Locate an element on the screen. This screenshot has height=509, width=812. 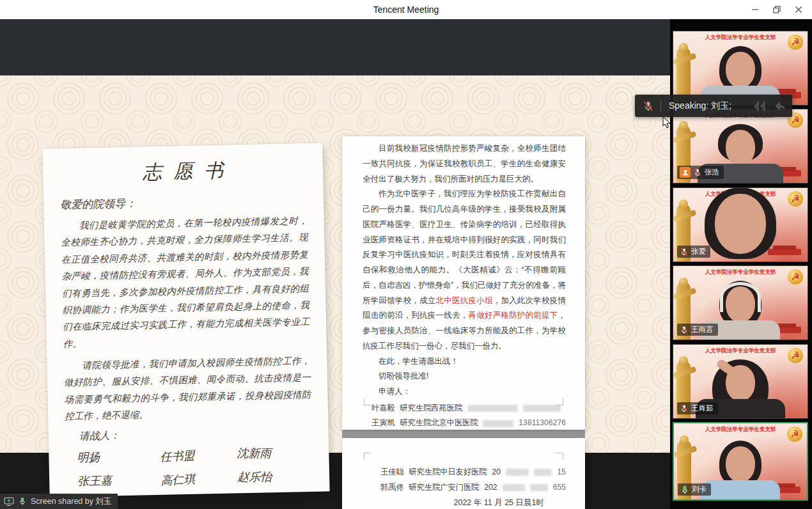
applicant-row: 郭禹佟 研究生院广安门医院 202 655 is located at coordinates (473, 488).